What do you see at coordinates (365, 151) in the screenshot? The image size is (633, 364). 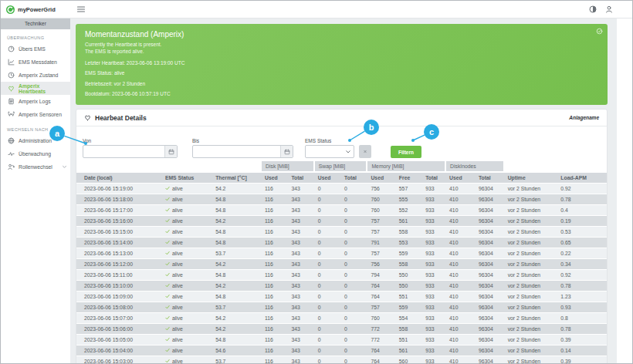 I see `clear-filter-button` at bounding box center [365, 151].